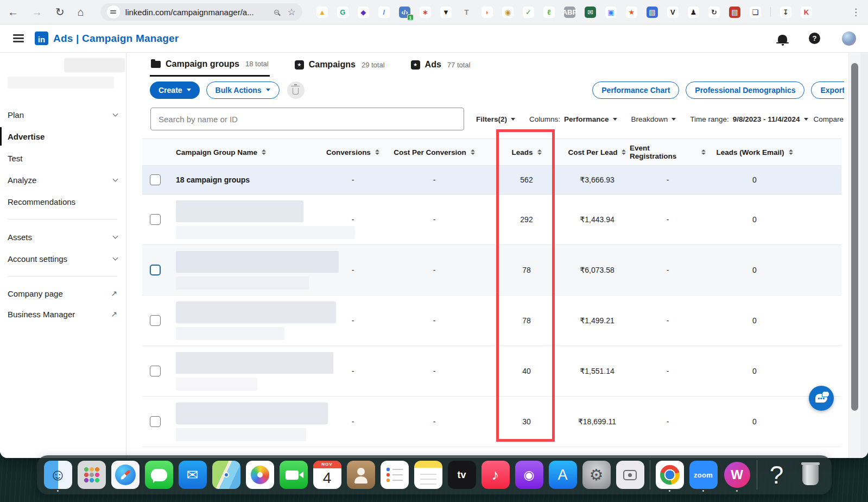 This screenshot has height=502, width=868. Describe the element at coordinates (13, 12) in the screenshot. I see `back-icon: ←` at that location.